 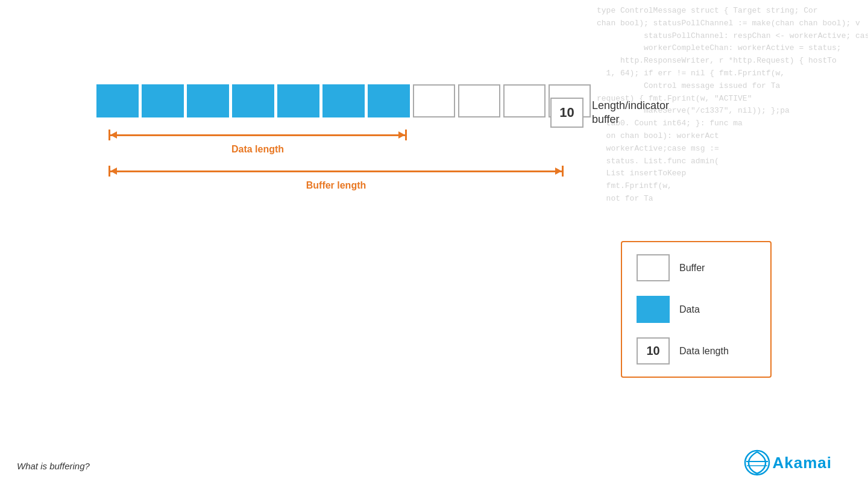 What do you see at coordinates (258, 149) in the screenshot?
I see `data-length-label: Data length` at bounding box center [258, 149].